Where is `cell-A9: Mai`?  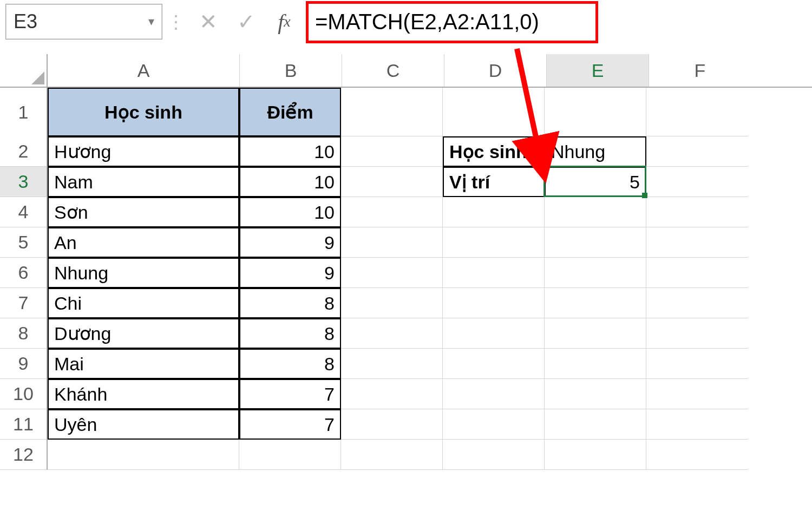
cell-A9: Mai is located at coordinates (143, 364).